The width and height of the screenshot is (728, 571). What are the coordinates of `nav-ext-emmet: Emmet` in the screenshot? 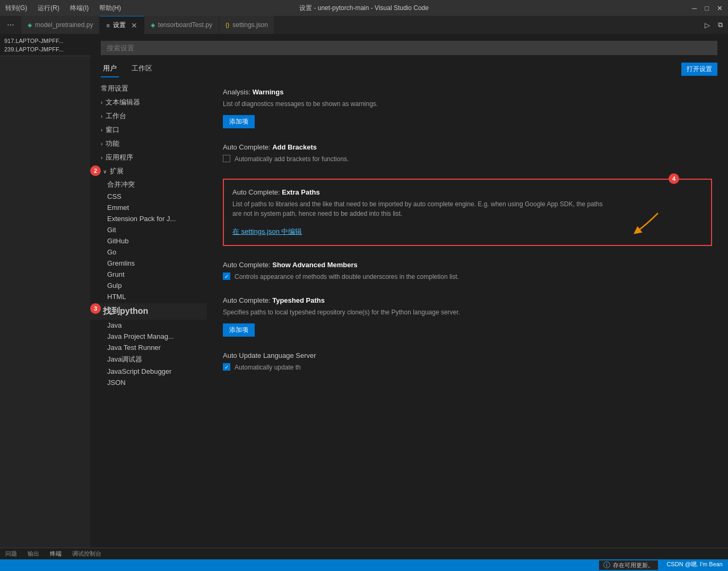 It's located at (149, 208).